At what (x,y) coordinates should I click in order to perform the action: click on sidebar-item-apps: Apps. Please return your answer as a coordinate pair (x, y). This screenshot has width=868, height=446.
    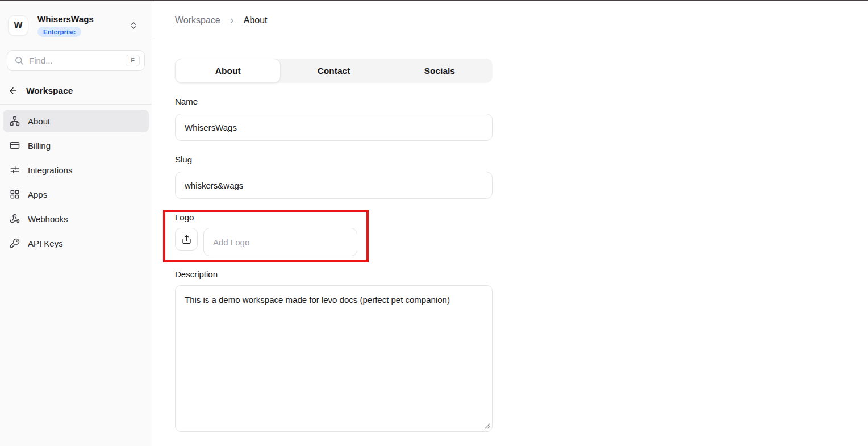
    Looking at the image, I should click on (76, 194).